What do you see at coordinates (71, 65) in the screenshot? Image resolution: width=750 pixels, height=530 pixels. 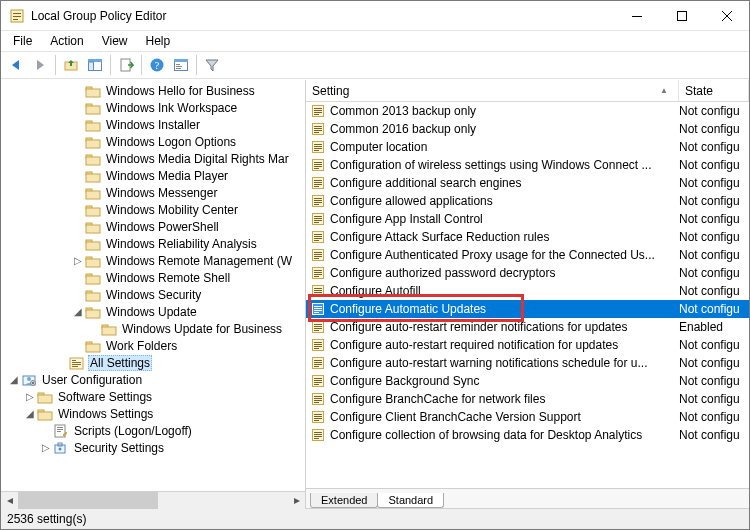 I see `up-button` at bounding box center [71, 65].